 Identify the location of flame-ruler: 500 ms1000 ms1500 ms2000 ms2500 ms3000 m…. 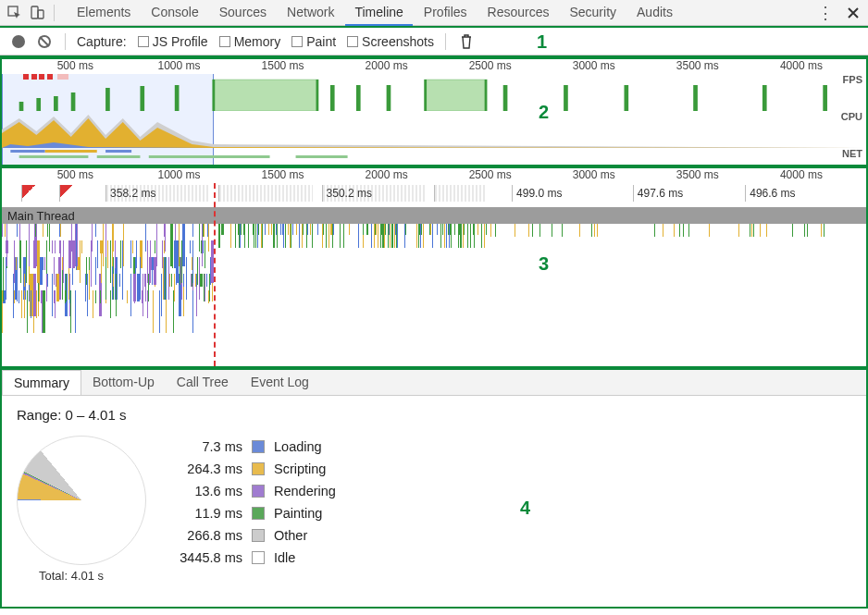
(434, 176).